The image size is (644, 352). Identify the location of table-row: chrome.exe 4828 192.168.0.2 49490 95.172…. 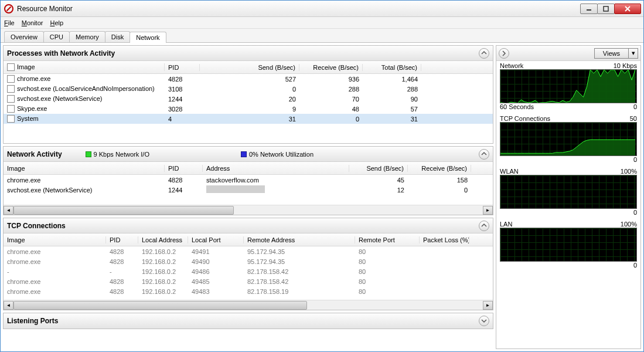
(248, 262).